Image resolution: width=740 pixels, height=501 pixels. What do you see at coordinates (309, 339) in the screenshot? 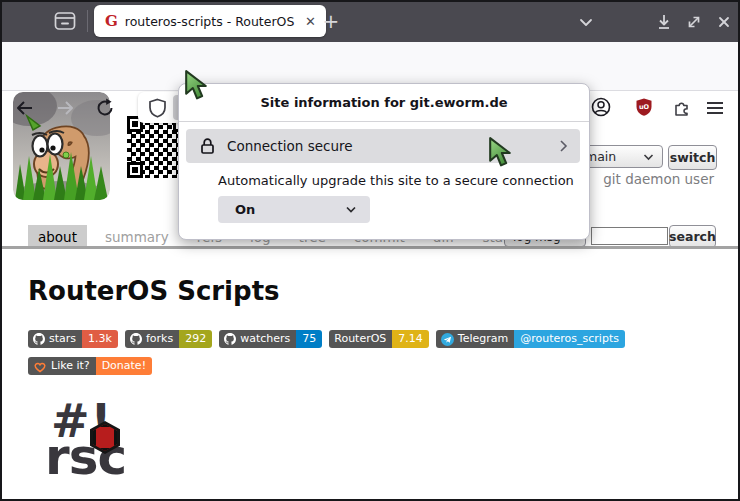
I see `badge-value: 75` at bounding box center [309, 339].